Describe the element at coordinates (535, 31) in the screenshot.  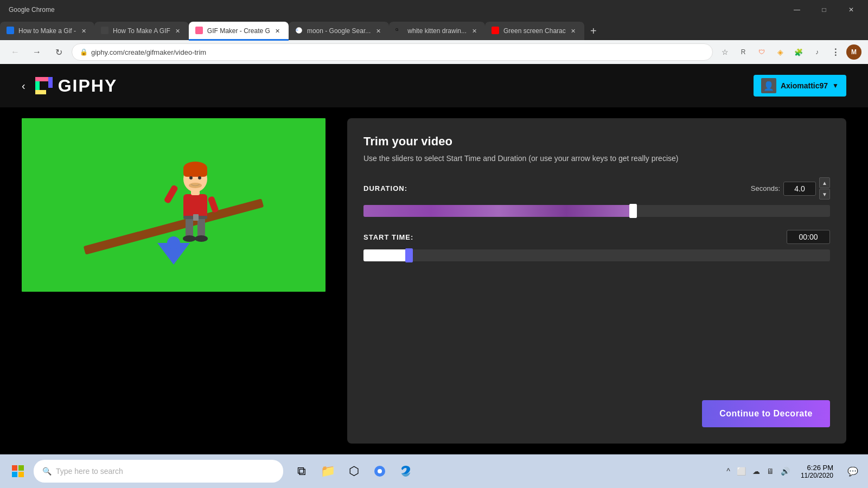
I see `tab-green-screen: Green screen Charac ✕` at that location.